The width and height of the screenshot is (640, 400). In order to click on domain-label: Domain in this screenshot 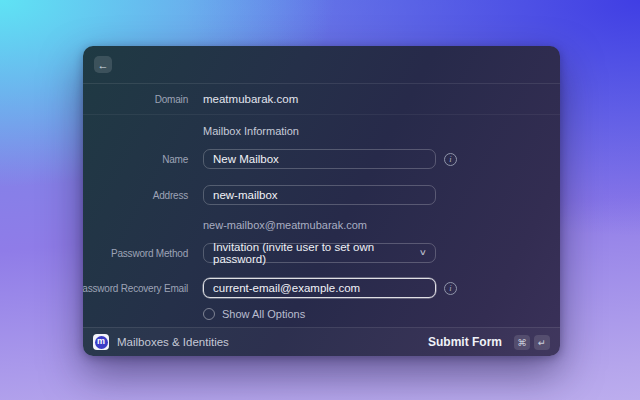, I will do `click(136, 100)`.